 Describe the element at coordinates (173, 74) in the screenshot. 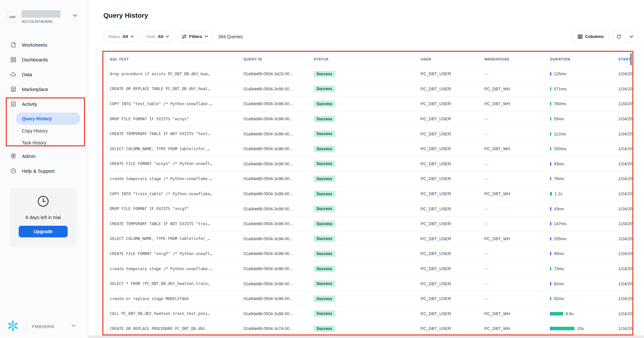

I see `cell-sql-text: drop procedure if exists PC_DBT_DB.dbt_h…` at that location.